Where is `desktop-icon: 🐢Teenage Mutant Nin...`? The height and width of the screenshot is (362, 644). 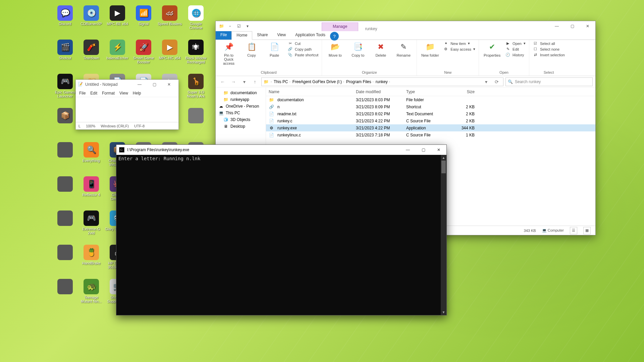 desktop-icon: 🐢Teenage Mutant Nin... is located at coordinates (91, 296).